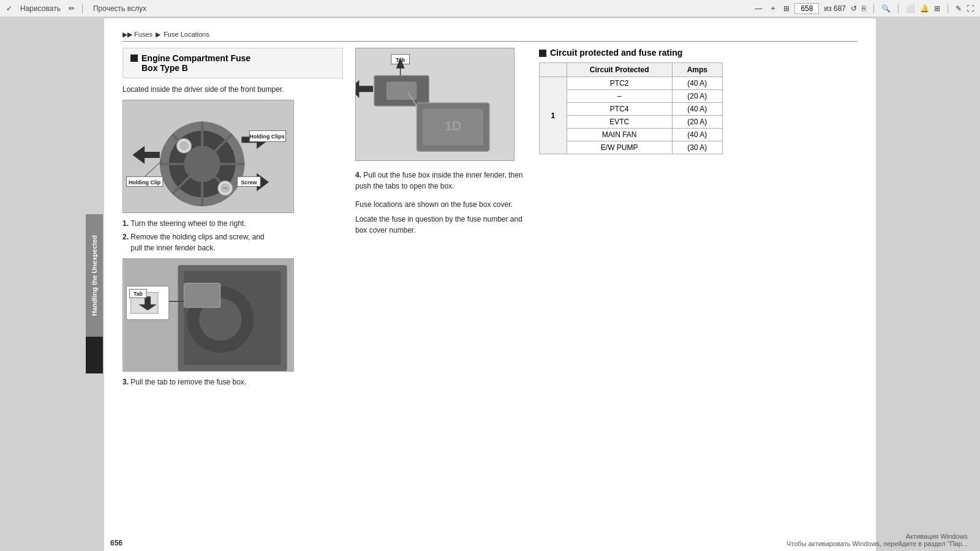 The height and width of the screenshot is (551, 980). What do you see at coordinates (435, 104) in the screenshot?
I see `fuse-top-svg: Tab 1D` at bounding box center [435, 104].